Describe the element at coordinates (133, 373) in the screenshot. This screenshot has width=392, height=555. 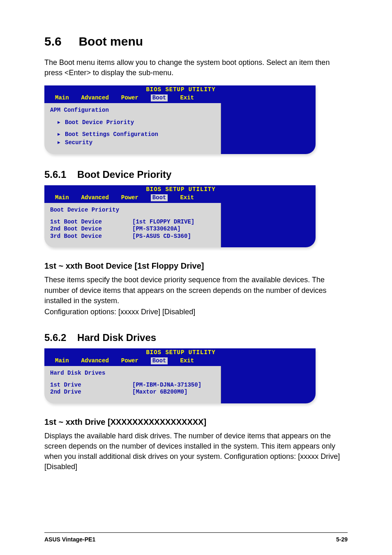
I see `bios-heading-row: Hard Disk Drives` at that location.